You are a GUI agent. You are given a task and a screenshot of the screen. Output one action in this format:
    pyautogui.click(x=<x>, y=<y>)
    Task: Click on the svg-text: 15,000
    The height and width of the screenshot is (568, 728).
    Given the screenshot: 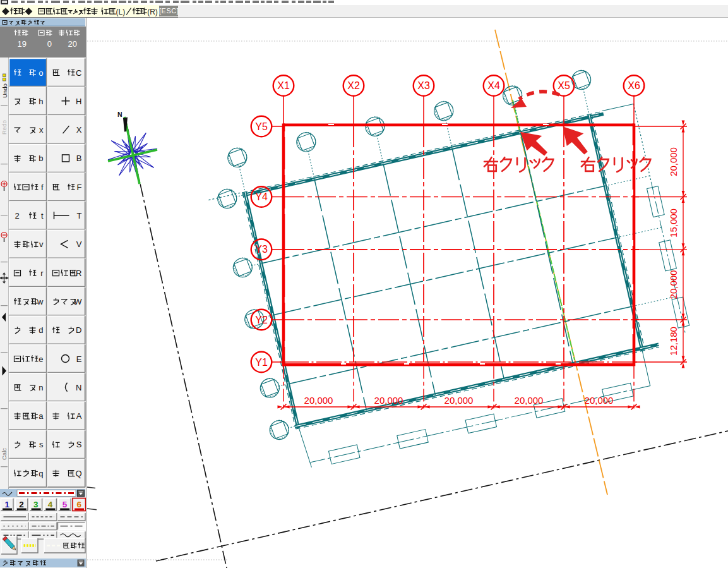 What is the action you would take?
    pyautogui.click(x=673, y=223)
    